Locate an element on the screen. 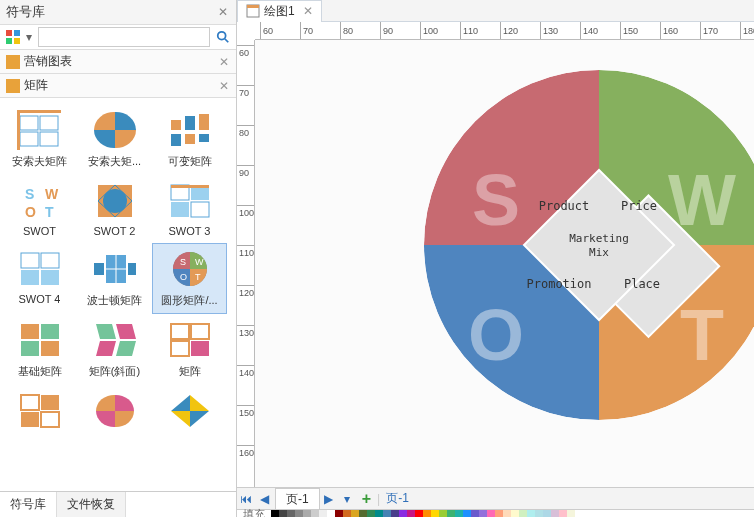 This screenshot has height=517, width=754. page-tab: 页-1 is located at coordinates (298, 499).